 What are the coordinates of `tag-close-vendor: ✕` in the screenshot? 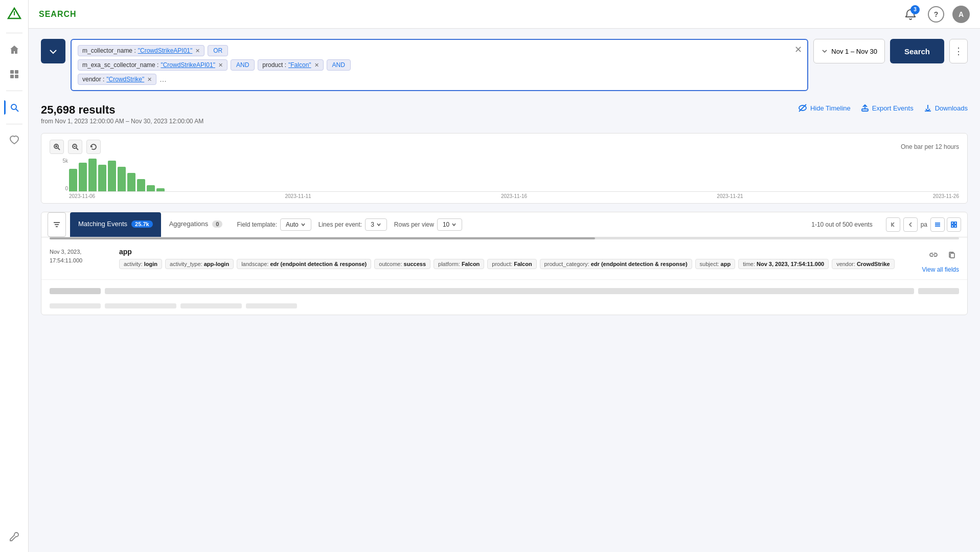 It's located at (149, 80).